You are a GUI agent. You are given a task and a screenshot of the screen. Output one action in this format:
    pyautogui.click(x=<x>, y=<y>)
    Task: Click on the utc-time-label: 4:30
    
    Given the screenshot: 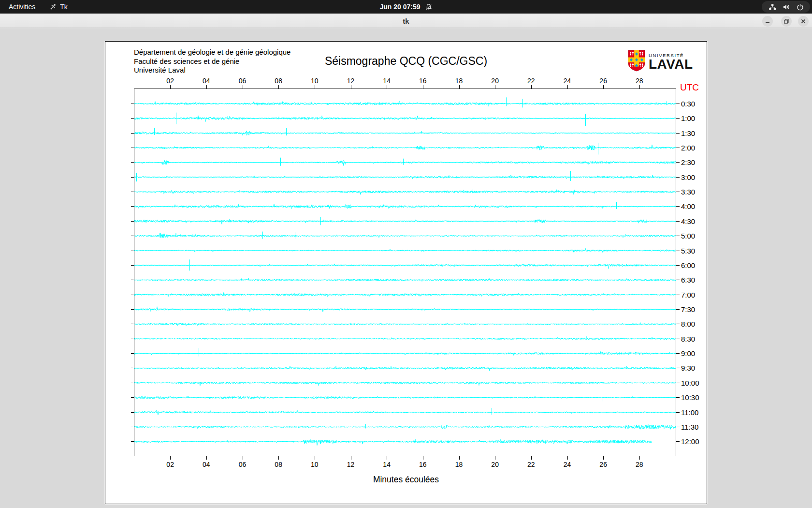 What is the action you would take?
    pyautogui.click(x=688, y=222)
    